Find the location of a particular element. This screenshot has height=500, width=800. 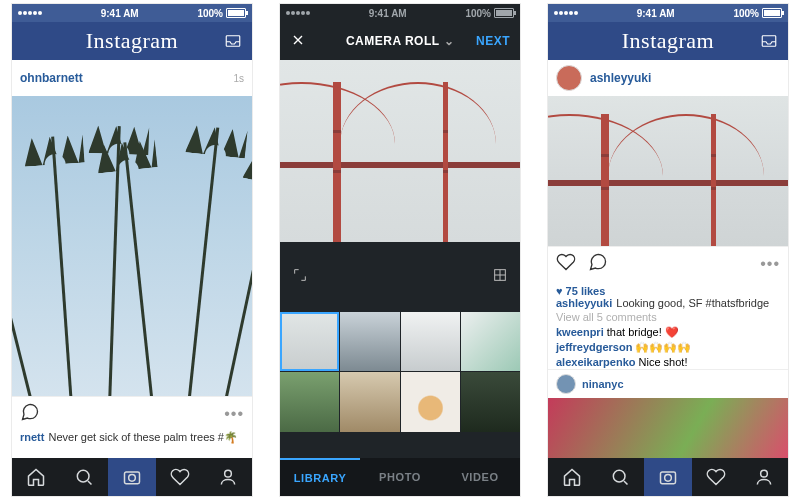

crop-preview is located at coordinates (400, 151).